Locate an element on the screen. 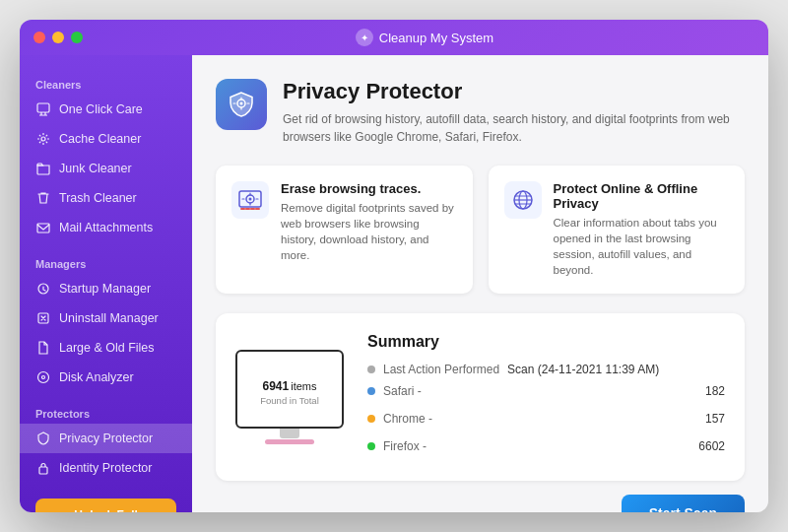 The image size is (788, 532). sidebar-label-large-old-files: Large & Old Files is located at coordinates (106, 348).